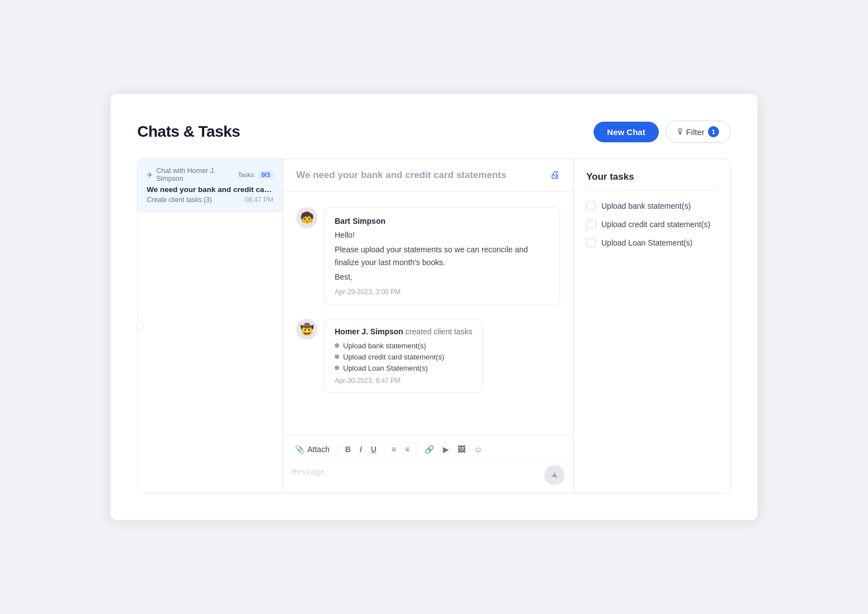  Describe the element at coordinates (404, 332) in the screenshot. I see `task-created-header: Homer J. Simpson created client tasks` at that location.